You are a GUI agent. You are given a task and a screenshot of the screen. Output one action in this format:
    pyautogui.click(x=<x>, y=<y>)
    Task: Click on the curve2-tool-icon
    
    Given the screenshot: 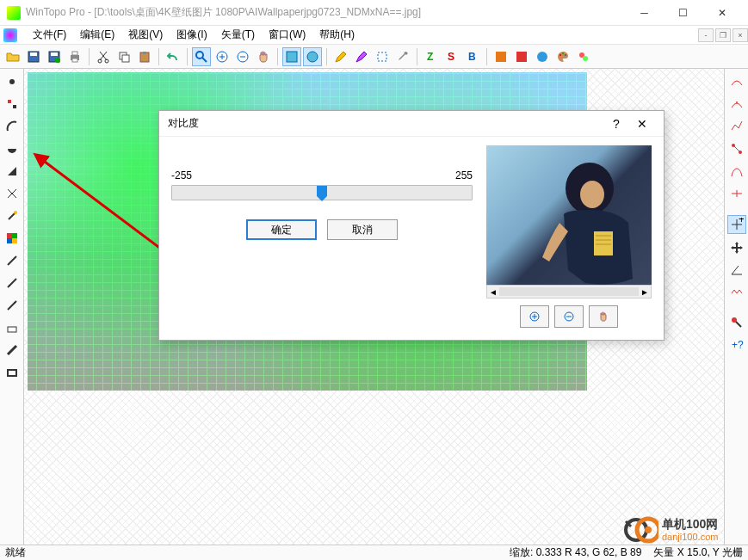 What is the action you would take?
    pyautogui.click(x=737, y=104)
    